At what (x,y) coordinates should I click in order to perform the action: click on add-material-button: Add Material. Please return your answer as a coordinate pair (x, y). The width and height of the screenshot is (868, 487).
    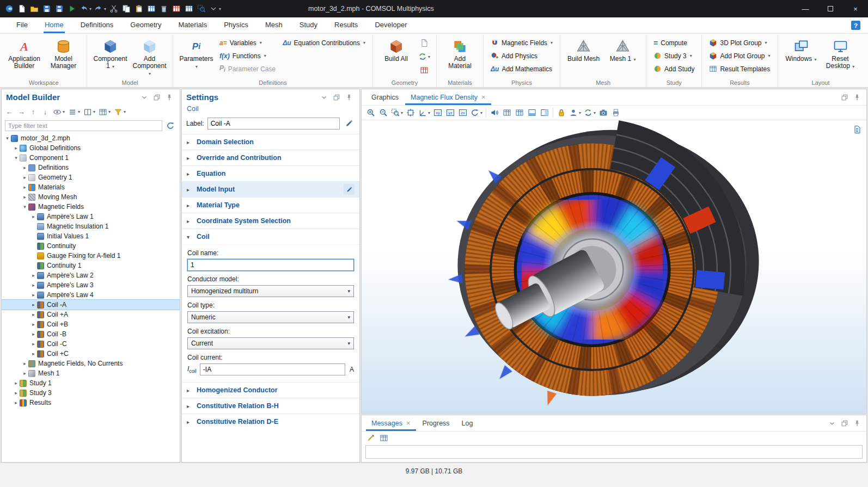
    Looking at the image, I should click on (460, 54).